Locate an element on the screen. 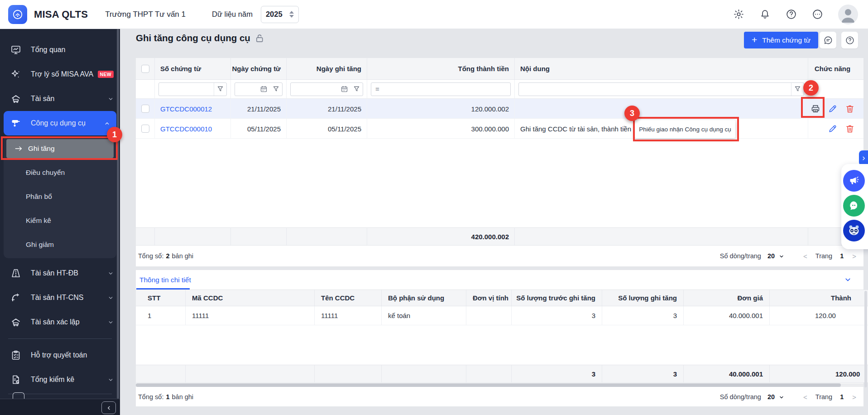 This screenshot has width=868, height=415. sidebar-subitem-ghi-tang: Ghi tăng is located at coordinates (60, 149).